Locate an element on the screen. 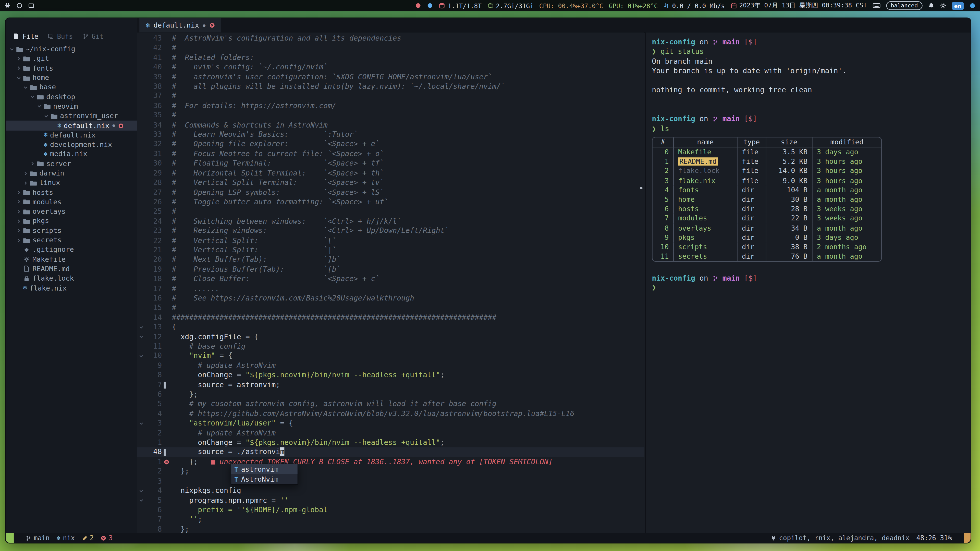 This screenshot has height=551, width=980. nix-file-icon: ❄ is located at coordinates (46, 135).